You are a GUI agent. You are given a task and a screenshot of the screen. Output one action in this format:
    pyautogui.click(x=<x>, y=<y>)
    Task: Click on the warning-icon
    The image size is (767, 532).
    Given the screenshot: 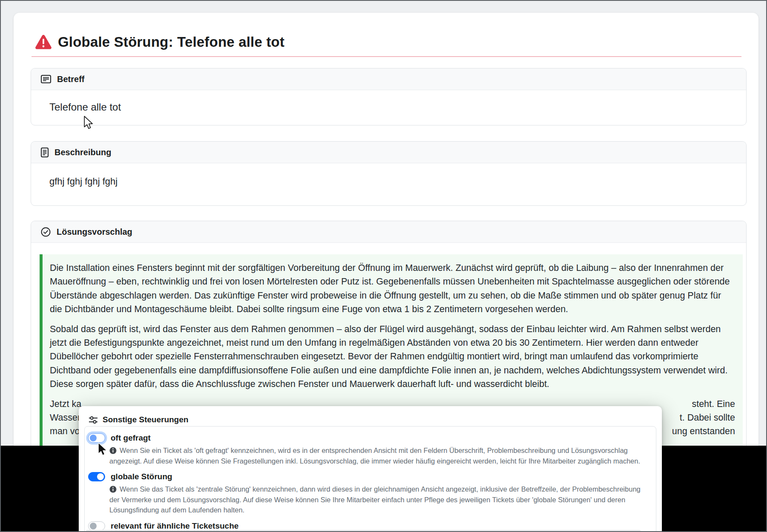 What is the action you would take?
    pyautogui.click(x=43, y=42)
    